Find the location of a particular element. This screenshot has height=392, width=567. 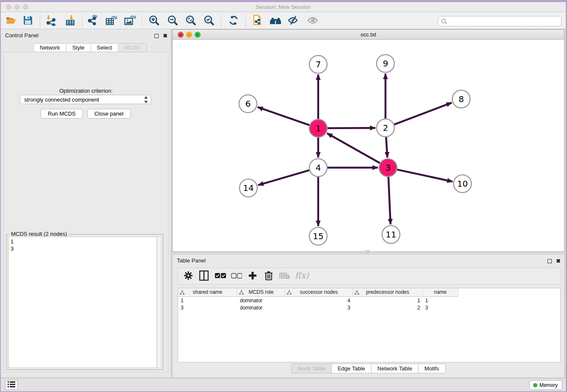

mcds-result-scrollbar is located at coordinates (159, 302).